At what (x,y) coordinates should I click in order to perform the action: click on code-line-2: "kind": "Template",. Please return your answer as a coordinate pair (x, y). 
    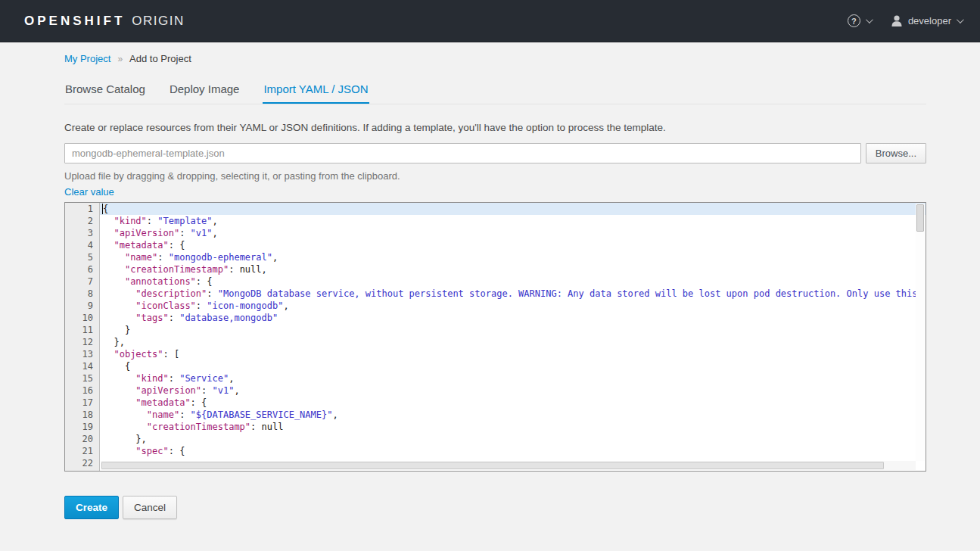
    Looking at the image, I should click on (513, 221).